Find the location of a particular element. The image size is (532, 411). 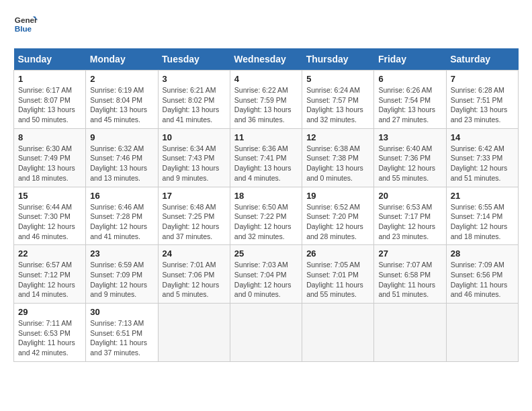

calendar-cell: 9 Sunrise: 6:32 AMSunset: 7:46 PMDayligh… is located at coordinates (122, 157).